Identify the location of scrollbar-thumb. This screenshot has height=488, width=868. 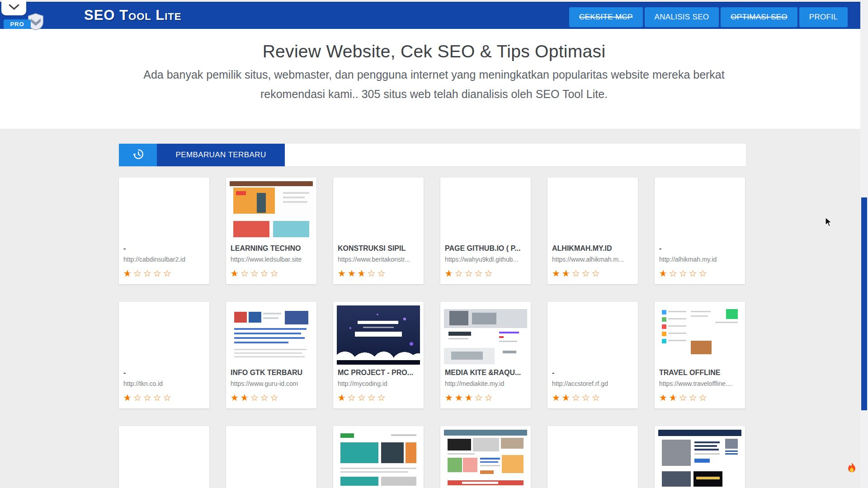
(864, 304).